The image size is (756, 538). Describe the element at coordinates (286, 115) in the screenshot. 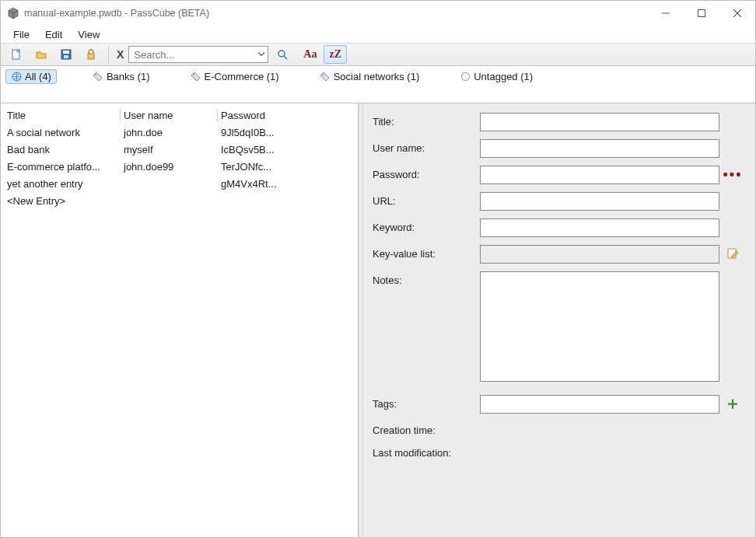

I see `col-pass: Password` at that location.